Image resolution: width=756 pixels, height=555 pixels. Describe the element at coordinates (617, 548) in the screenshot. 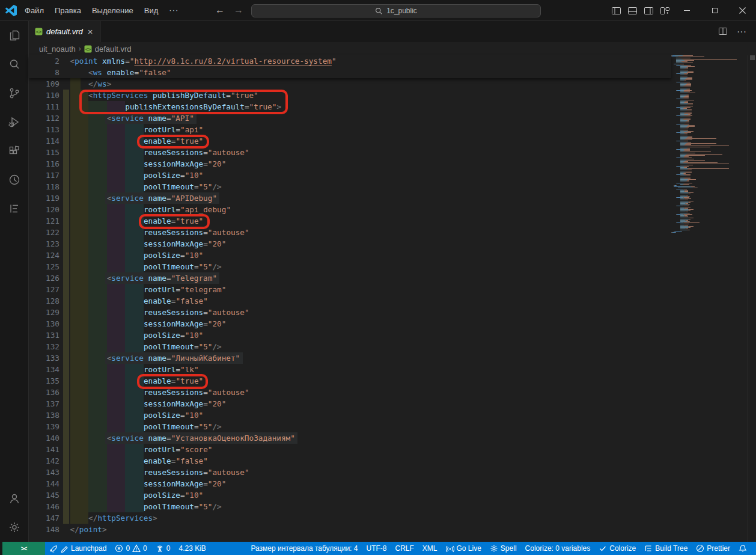

I see `statusbar-item-Colorize: Colorize` at that location.